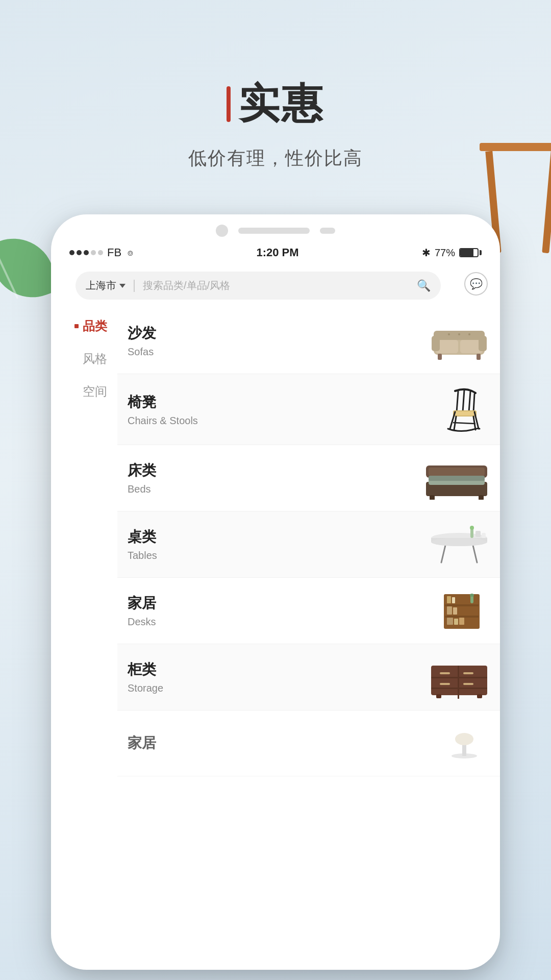  Describe the element at coordinates (145, 677) in the screenshot. I see `category-text-storage: 柜类 Storage` at that location.